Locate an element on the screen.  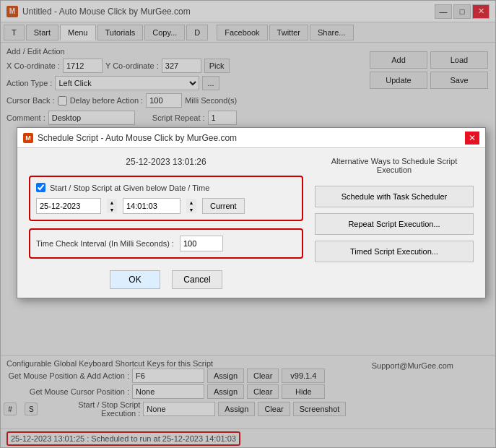
timed-execution-button: Timed Script Execution... is located at coordinates (394, 251).